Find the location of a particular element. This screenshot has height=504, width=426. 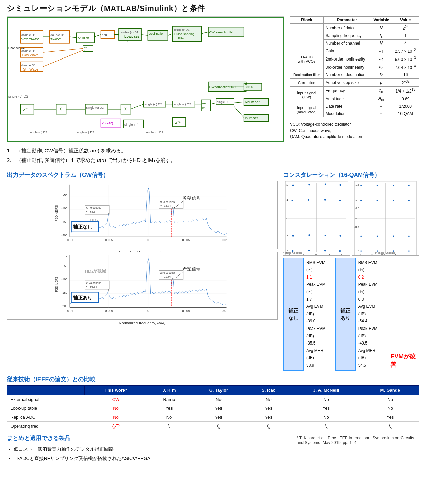

col-block: Block is located at coordinates (307, 20).